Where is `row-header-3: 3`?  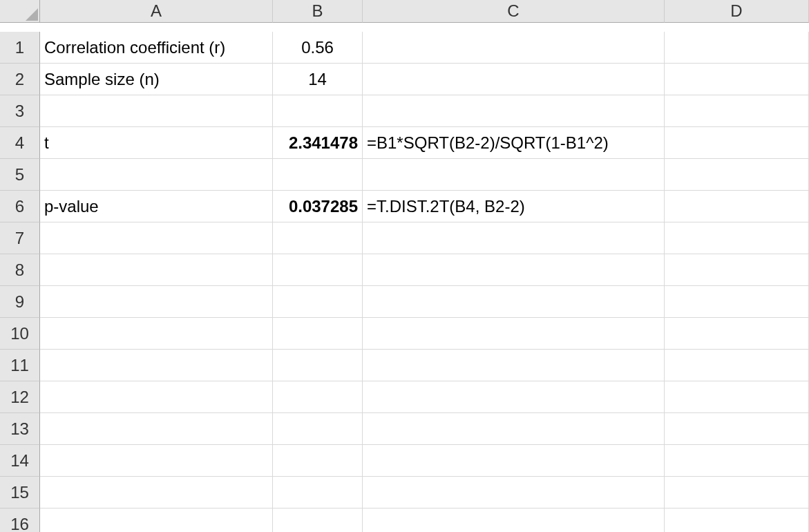 row-header-3: 3 is located at coordinates (20, 111).